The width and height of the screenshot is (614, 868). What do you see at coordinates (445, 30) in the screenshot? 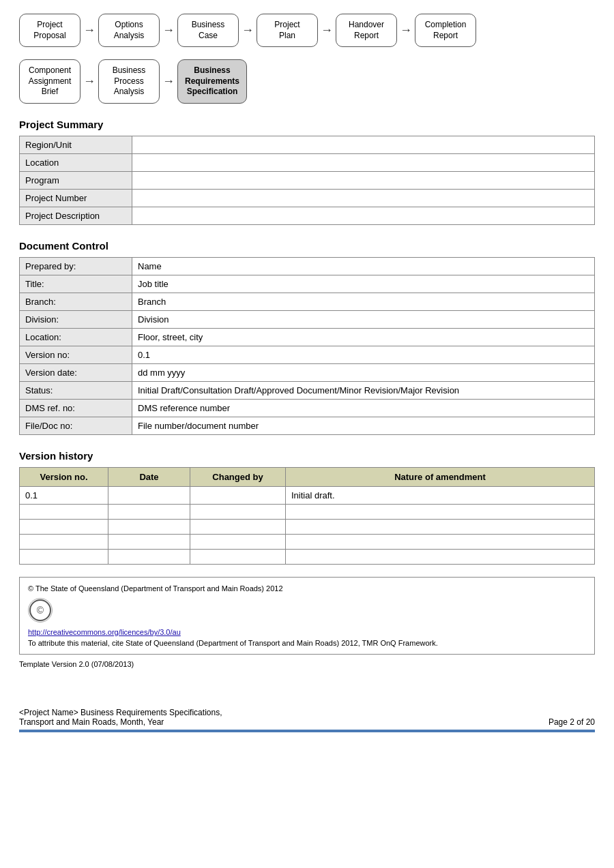
I see `flow-step-completion-report: CompletionReport` at bounding box center [445, 30].